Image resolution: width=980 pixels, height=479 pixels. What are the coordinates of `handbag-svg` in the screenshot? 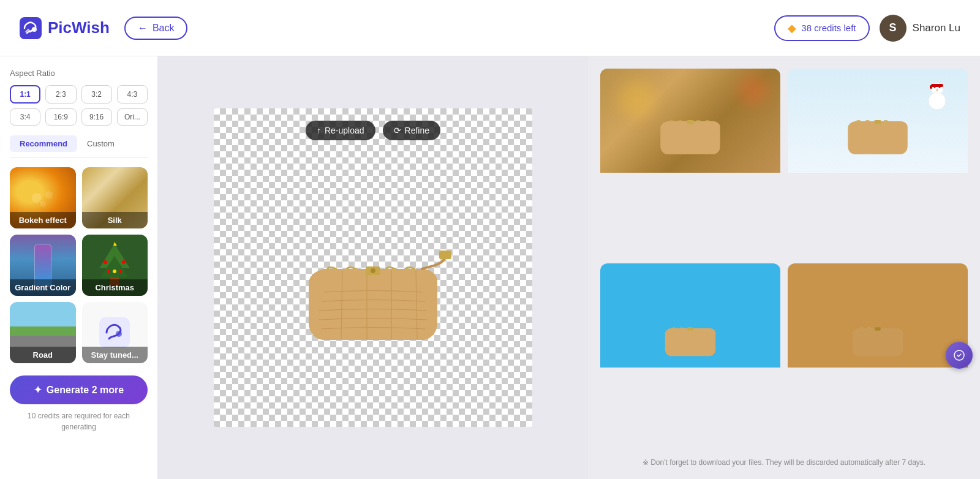 It's located at (373, 268).